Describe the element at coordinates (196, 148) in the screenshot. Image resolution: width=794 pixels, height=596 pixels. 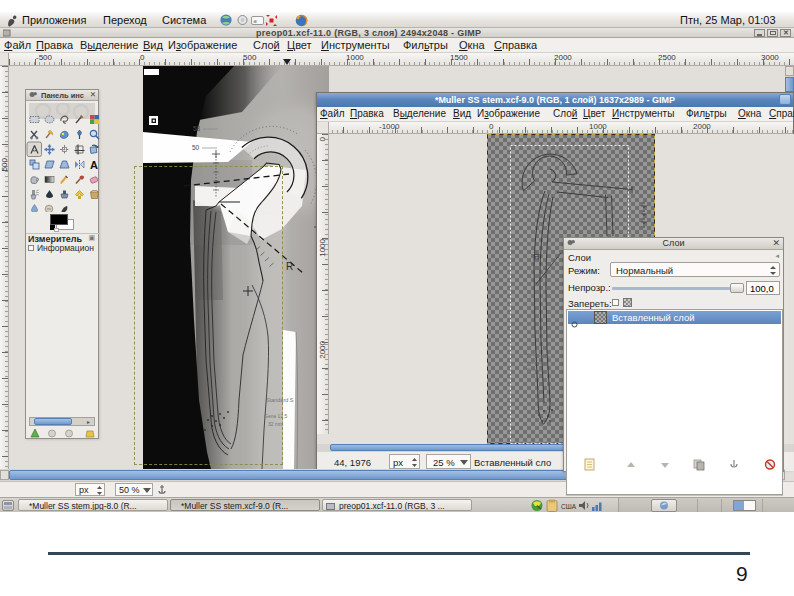
I see `svg-text: 50` at that location.